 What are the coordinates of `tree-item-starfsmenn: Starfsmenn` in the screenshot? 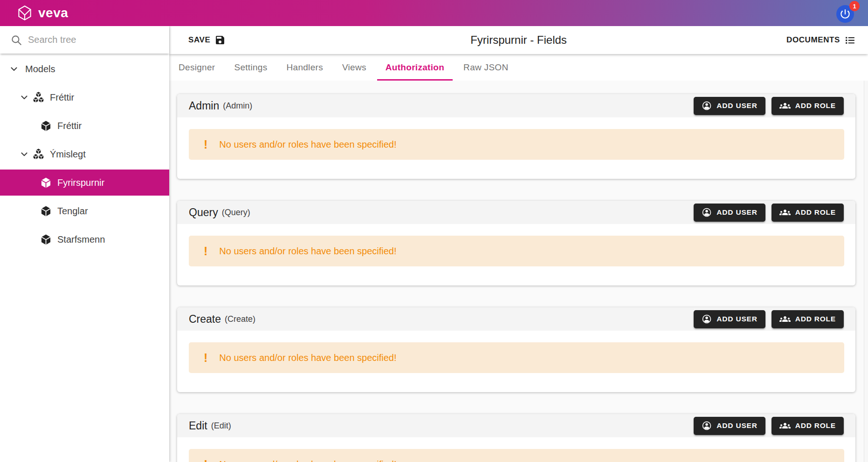 It's located at (85, 239).